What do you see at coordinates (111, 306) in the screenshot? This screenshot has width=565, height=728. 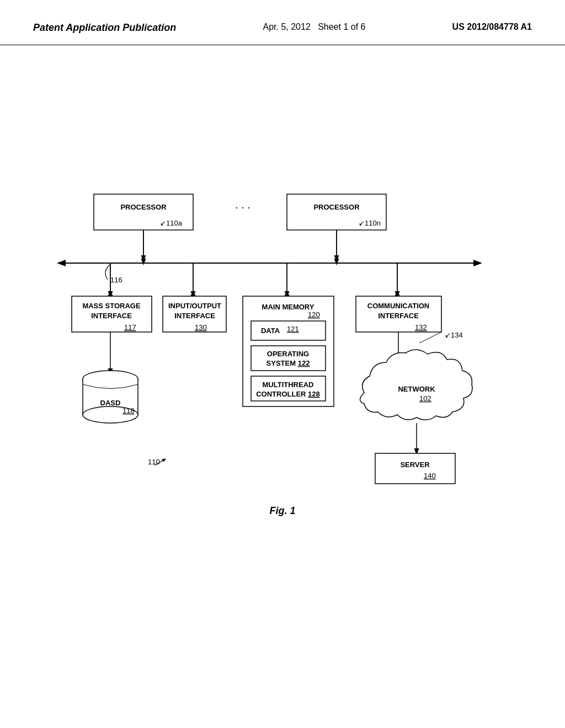 I see `mass-storage-label1: MASS STORAGE` at bounding box center [111, 306].